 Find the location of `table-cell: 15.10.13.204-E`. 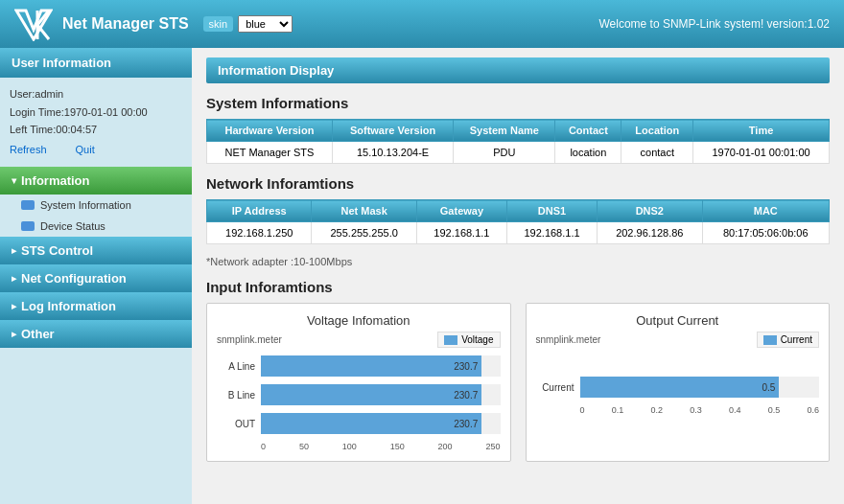

table-cell: 15.10.13.204-E is located at coordinates (392, 153).